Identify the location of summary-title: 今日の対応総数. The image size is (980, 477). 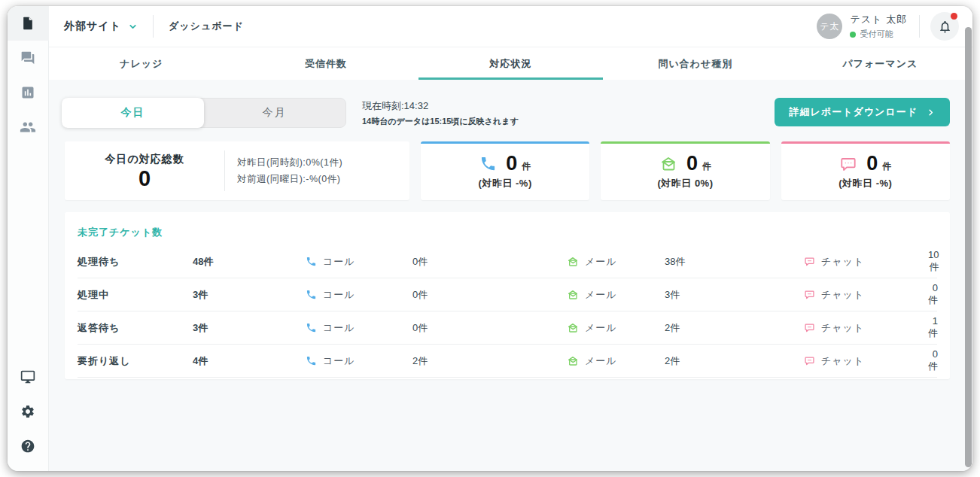
(145, 160).